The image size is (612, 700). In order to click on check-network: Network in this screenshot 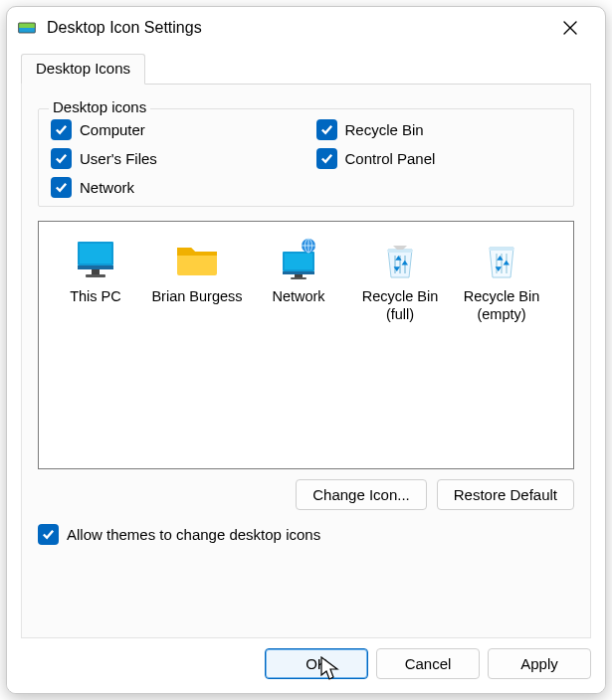, I will do `click(173, 187)`.